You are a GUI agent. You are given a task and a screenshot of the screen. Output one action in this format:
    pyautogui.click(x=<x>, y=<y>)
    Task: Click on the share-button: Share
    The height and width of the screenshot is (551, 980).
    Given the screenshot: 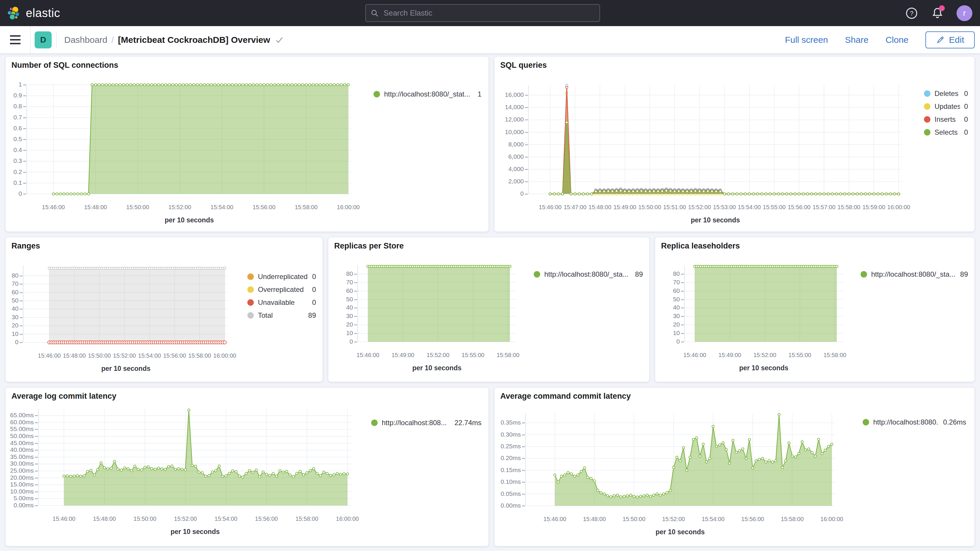 What is the action you would take?
    pyautogui.click(x=857, y=40)
    